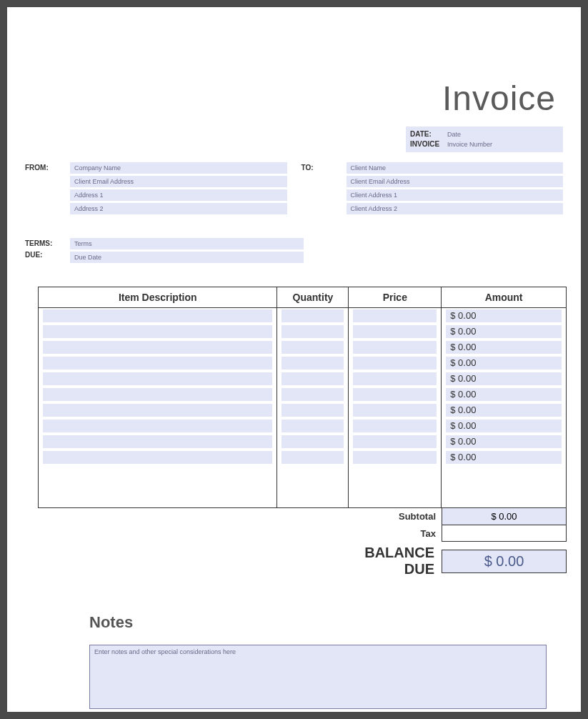 The height and width of the screenshot is (719, 588). I want to click on invoice-number-field: Invoice Number, so click(470, 144).